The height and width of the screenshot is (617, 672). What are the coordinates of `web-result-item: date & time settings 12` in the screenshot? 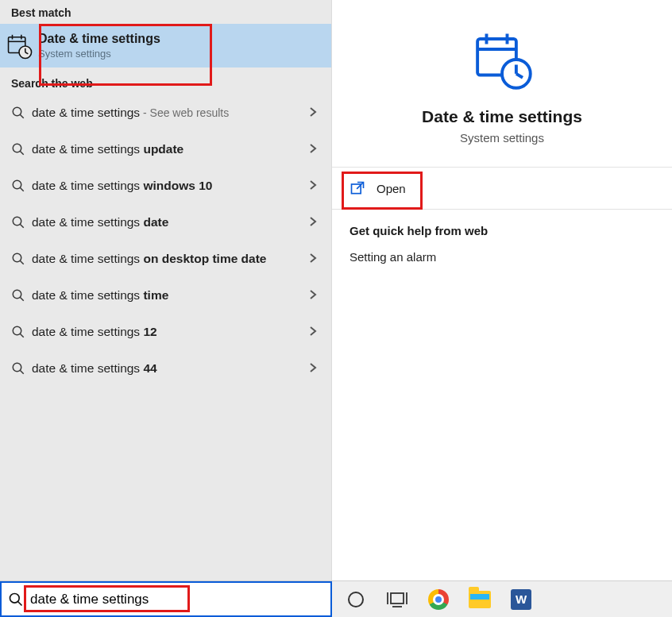 It's located at (165, 332).